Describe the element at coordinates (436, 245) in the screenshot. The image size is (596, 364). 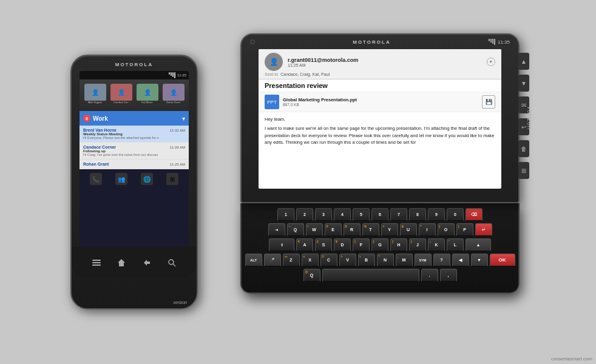
I see `key-k: ;K` at that location.